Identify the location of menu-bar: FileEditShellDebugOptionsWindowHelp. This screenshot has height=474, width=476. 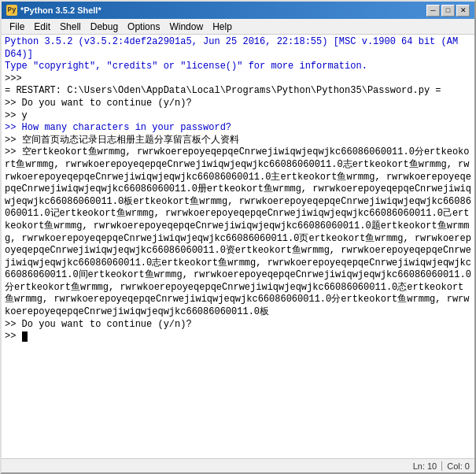
(238, 27).